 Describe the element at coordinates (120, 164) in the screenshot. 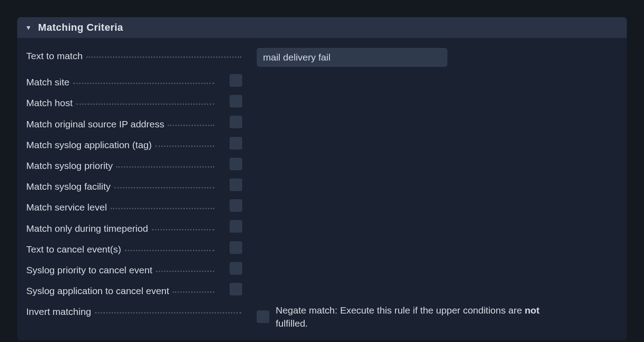

I see `label-match-prio: Match syslog priority` at that location.